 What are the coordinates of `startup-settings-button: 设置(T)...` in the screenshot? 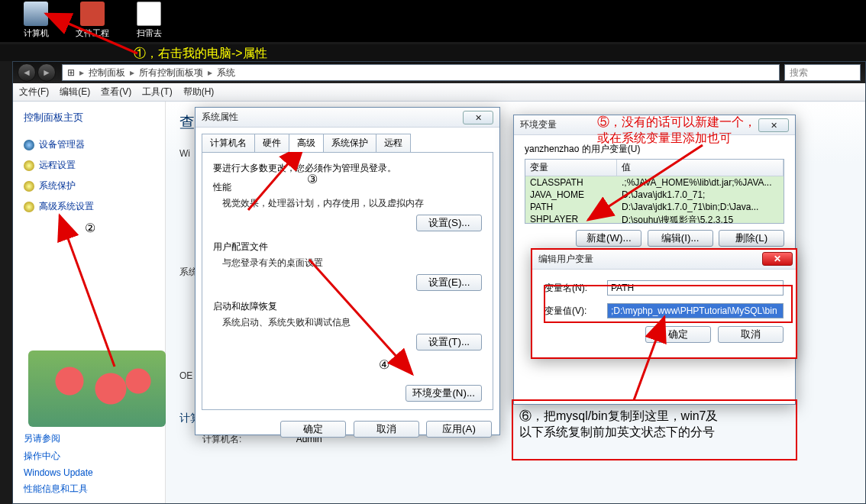 It's located at (449, 342).